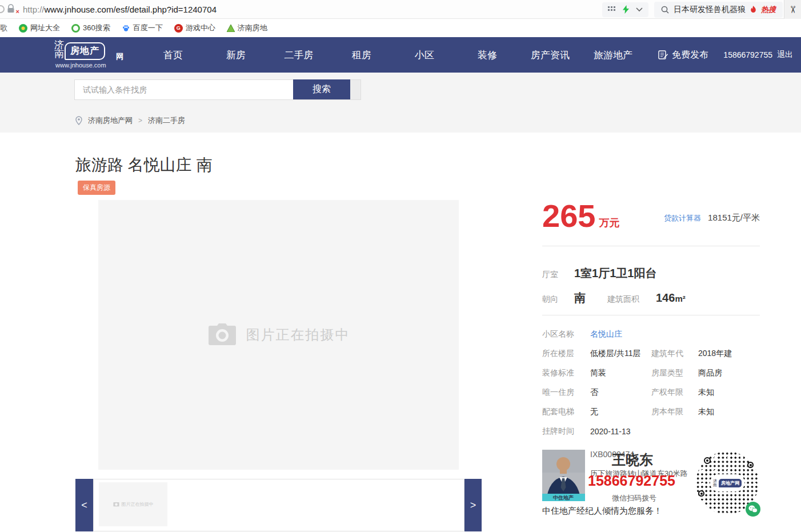  Describe the element at coordinates (133, 504) in the screenshot. I see `carousel-thumbnail: 图片正在拍摄中` at that location.